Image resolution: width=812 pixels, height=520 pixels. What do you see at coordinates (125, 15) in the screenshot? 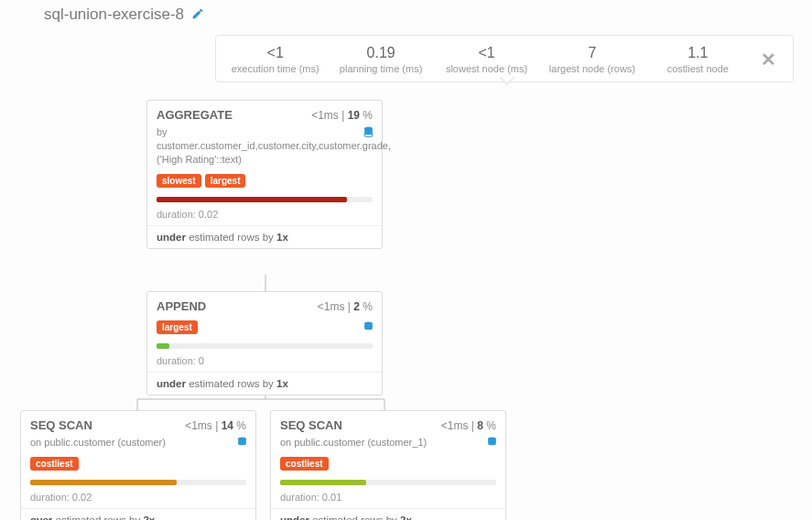
I see `page-title-area: sql-union-exercise-8` at bounding box center [125, 15].